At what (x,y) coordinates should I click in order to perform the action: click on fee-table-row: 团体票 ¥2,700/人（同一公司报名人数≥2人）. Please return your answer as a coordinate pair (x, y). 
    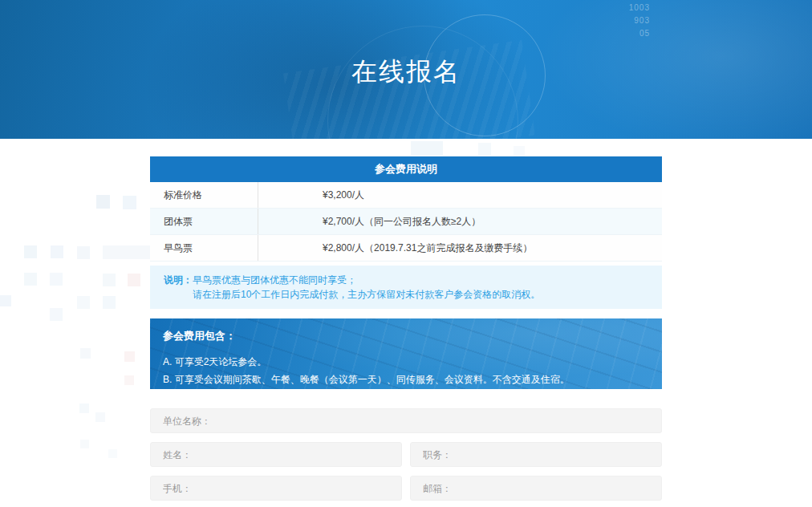
    Looking at the image, I should click on (406, 221).